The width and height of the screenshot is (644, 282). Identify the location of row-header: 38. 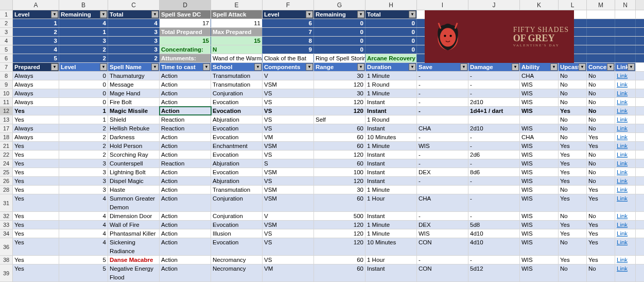
(6, 260).